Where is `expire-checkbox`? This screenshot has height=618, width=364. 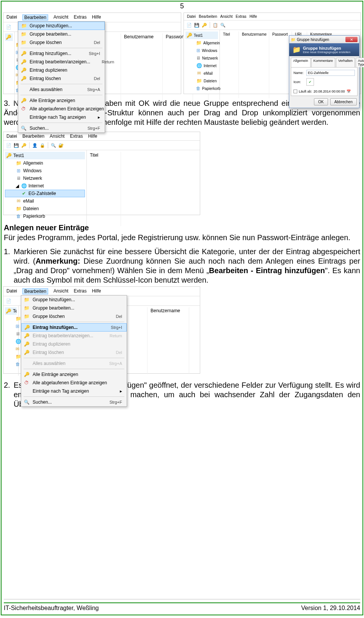
expire-checkbox is located at coordinates (295, 91).